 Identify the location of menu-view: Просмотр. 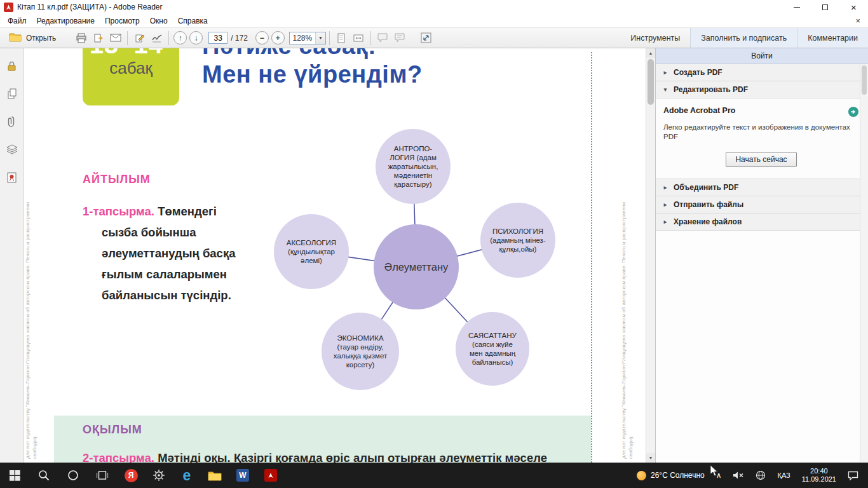
(122, 21).